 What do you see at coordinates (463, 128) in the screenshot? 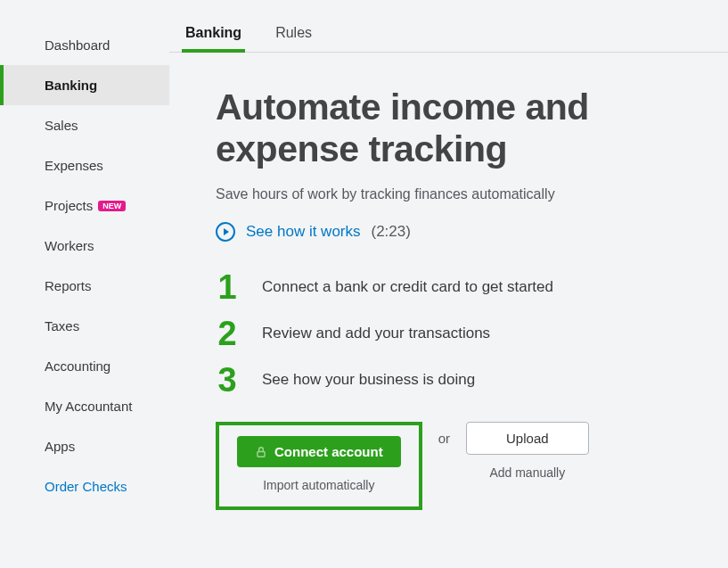
I see `page-headline: Automate income and expense tracking` at bounding box center [463, 128].